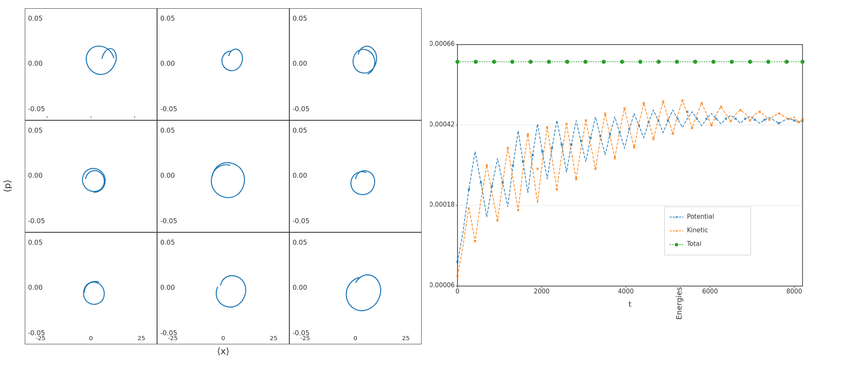  Describe the element at coordinates (7, 186) in the screenshot. I see `y-axis-label: ⟨p⟩` at that location.